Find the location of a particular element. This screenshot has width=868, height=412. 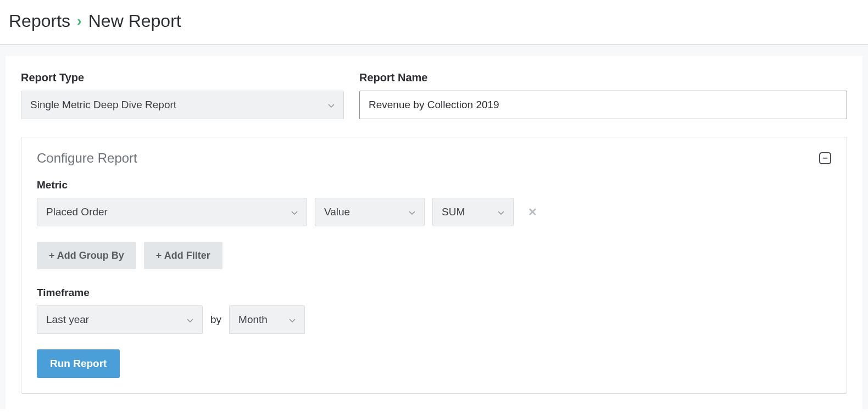

minus-icon: − is located at coordinates (825, 158).